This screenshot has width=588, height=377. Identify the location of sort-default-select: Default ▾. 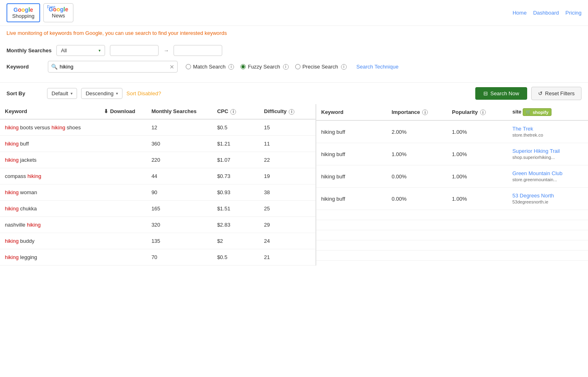
(62, 93).